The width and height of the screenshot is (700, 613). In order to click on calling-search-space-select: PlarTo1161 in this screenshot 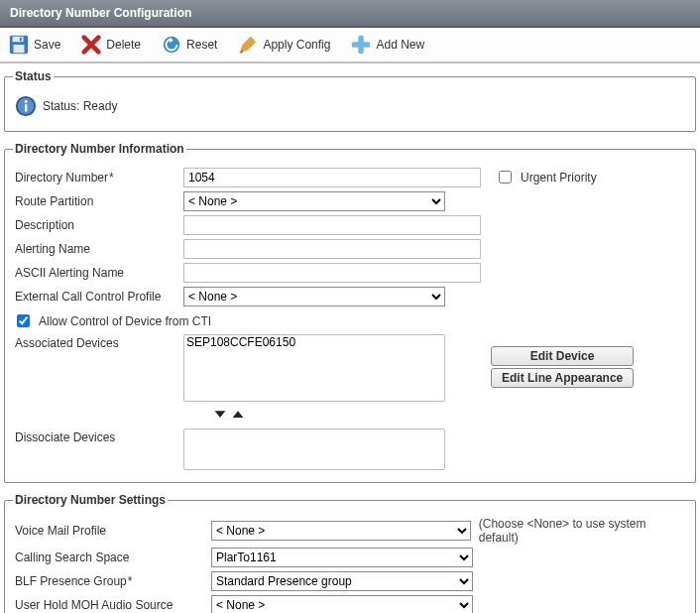, I will do `click(342, 557)`.